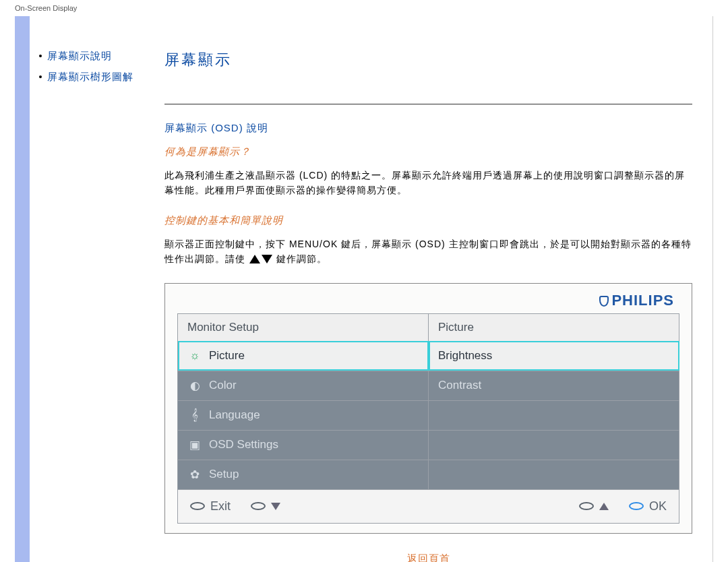  I want to click on sidebar-item-label: 屏幕顯示樹形圖解, so click(90, 77).